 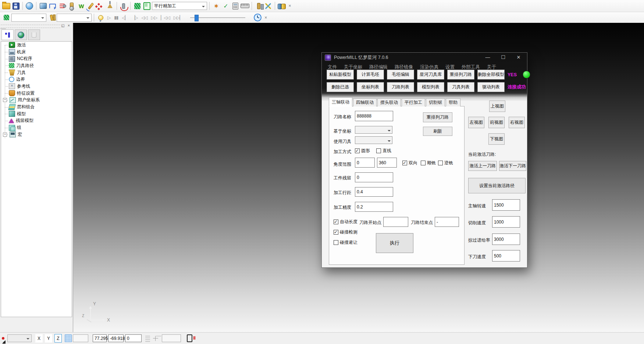 I want to click on axis-y-button: Y, so click(x=49, y=338).